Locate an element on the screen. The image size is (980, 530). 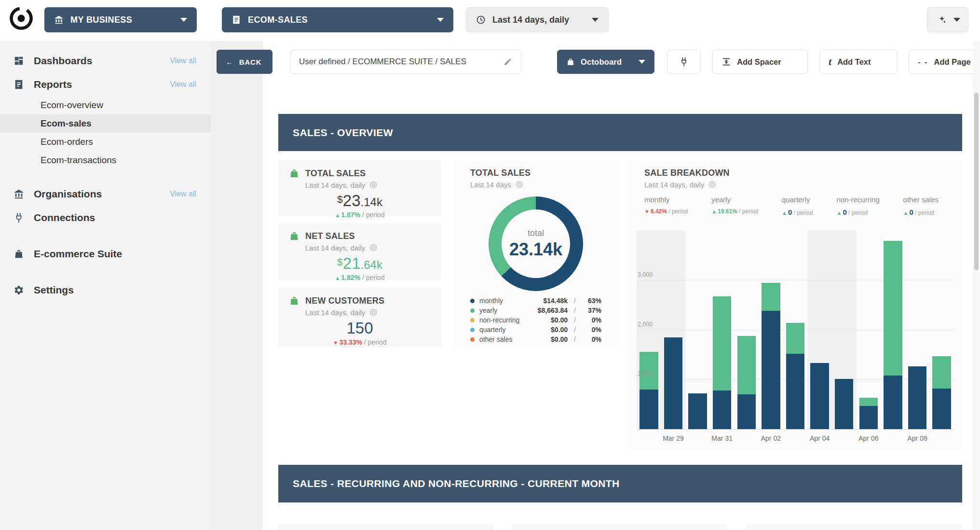
legend-value: $14.48k is located at coordinates (556, 301).